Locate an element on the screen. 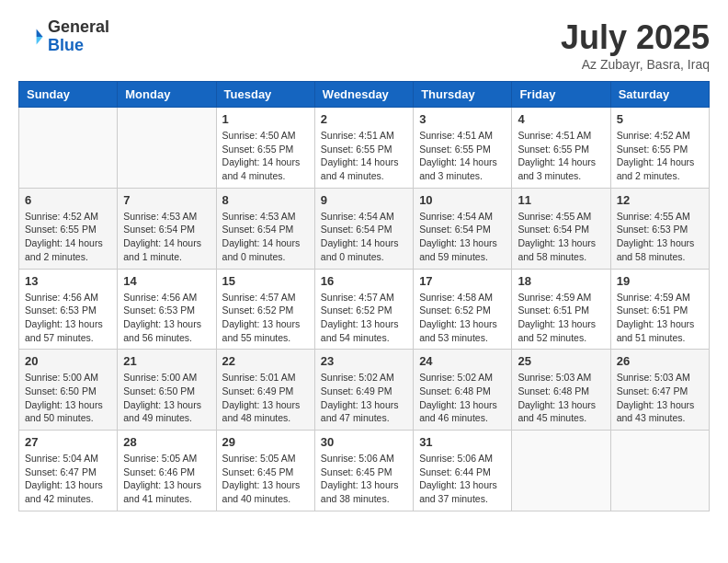  day-info: Sunrise: 5:06 AM Sunset: 6:44 PM Dayligh… is located at coordinates (462, 478).